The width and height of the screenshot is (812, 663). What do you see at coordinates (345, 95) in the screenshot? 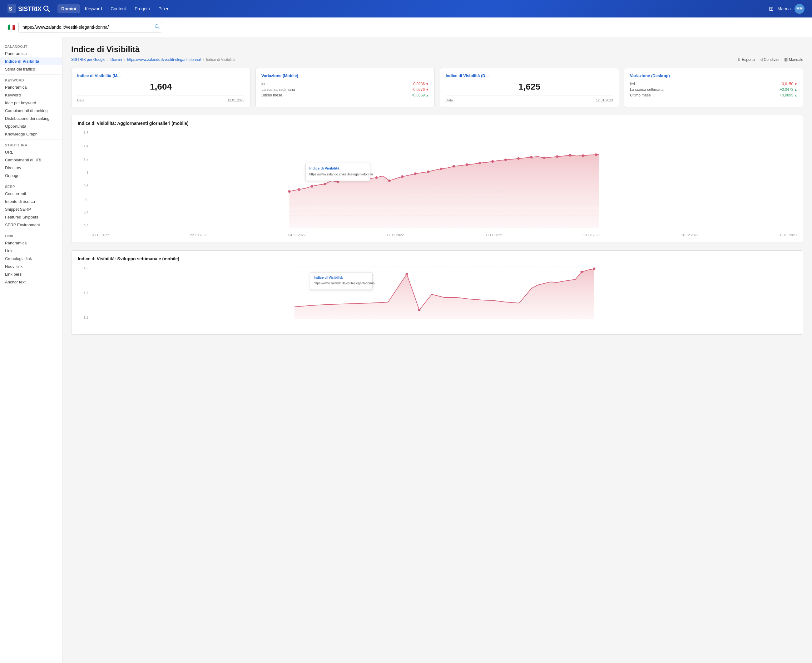
I see `variation-row-month: Ultimo mese +0,0359 ▲` at bounding box center [345, 95].